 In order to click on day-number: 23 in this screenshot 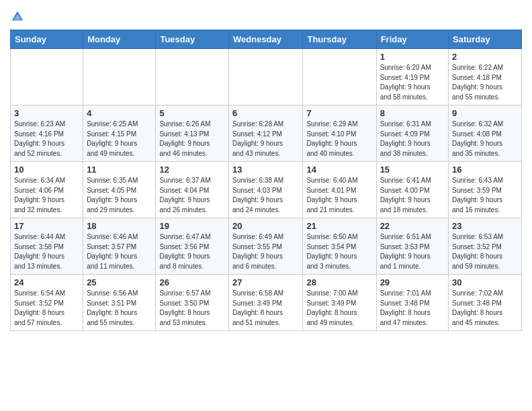, I will do `click(485, 226)`.